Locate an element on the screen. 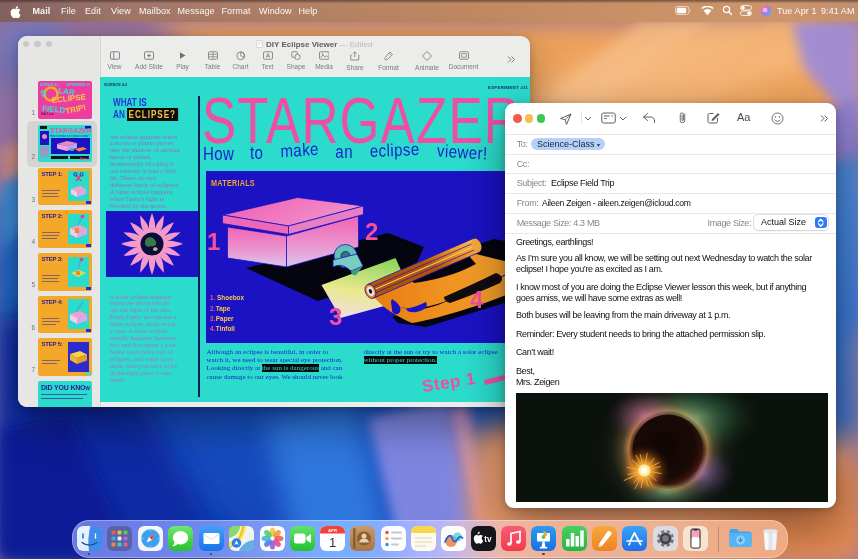 This screenshot has height=559, width=858. svg-text: 4 is located at coordinates (477, 300).